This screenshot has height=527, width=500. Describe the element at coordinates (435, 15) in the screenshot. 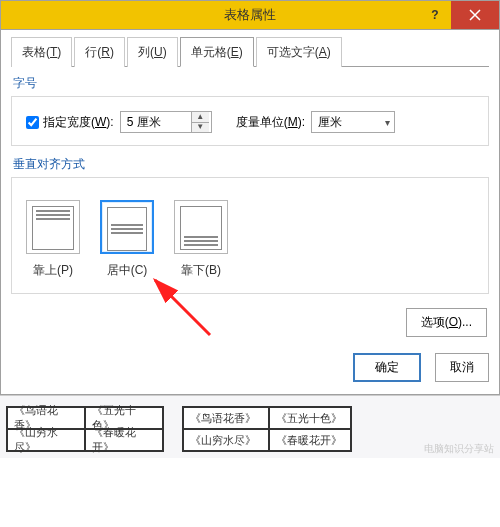

I see `help-button: ?` at that location.